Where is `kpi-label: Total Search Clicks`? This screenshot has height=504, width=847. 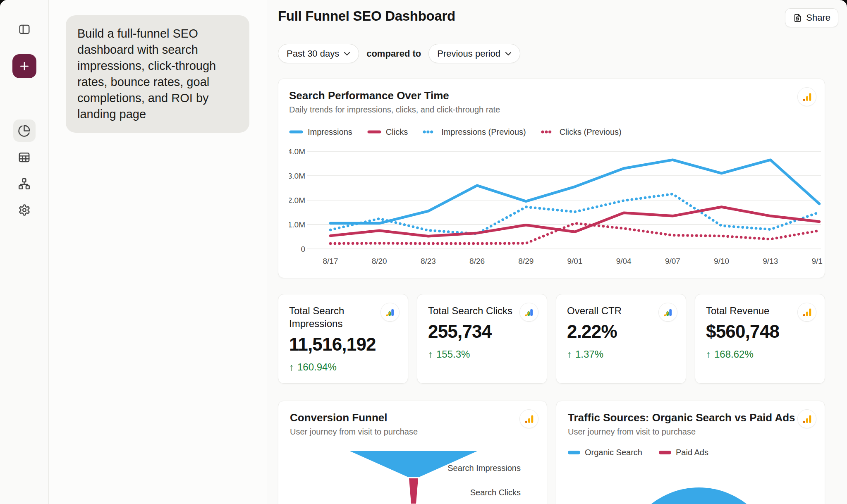
kpi-label: Total Search Clicks is located at coordinates (471, 311).